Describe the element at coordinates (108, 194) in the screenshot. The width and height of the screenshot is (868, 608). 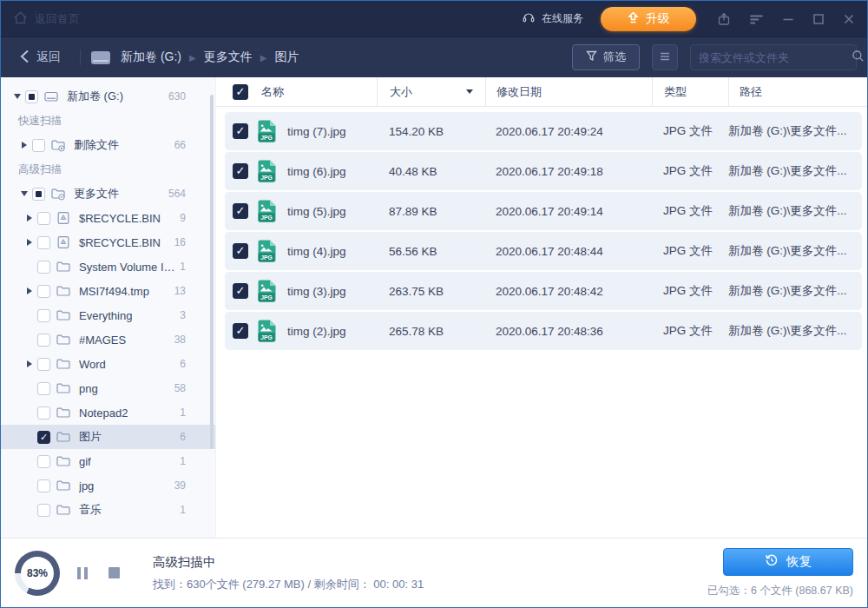
I see `sidebar-tree-item: 更多文件 564` at that location.